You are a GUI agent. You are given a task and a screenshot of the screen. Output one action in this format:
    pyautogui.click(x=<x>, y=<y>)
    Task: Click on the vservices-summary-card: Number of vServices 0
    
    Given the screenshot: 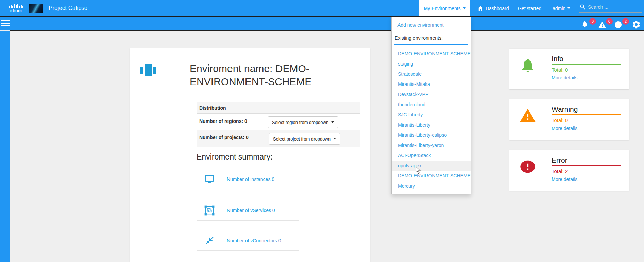 What is the action you would take?
    pyautogui.click(x=248, y=210)
    